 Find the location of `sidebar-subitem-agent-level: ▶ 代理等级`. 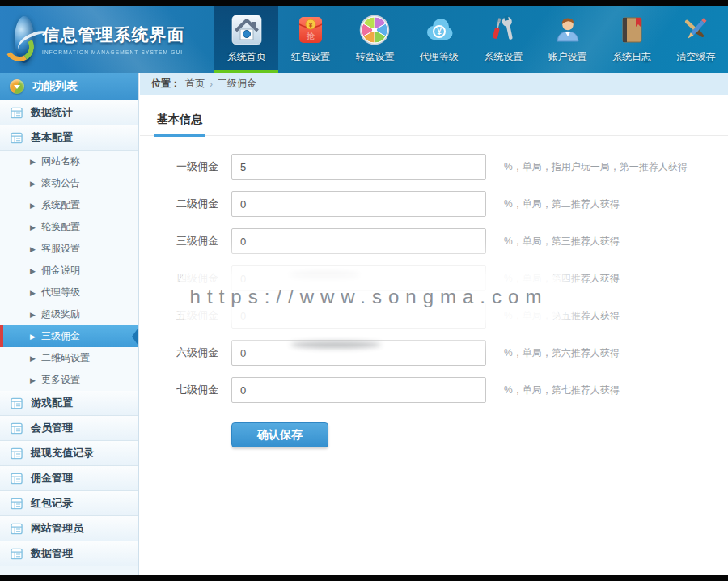

sidebar-subitem-agent-level: ▶ 代理等级 is located at coordinates (70, 293).